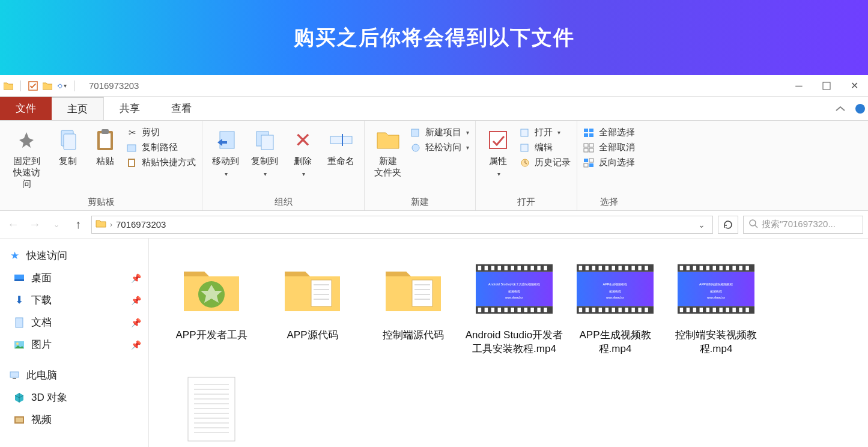 This screenshot has width=868, height=447. Describe the element at coordinates (440, 132) in the screenshot. I see `new-item-button: 新建项目▾` at that location.